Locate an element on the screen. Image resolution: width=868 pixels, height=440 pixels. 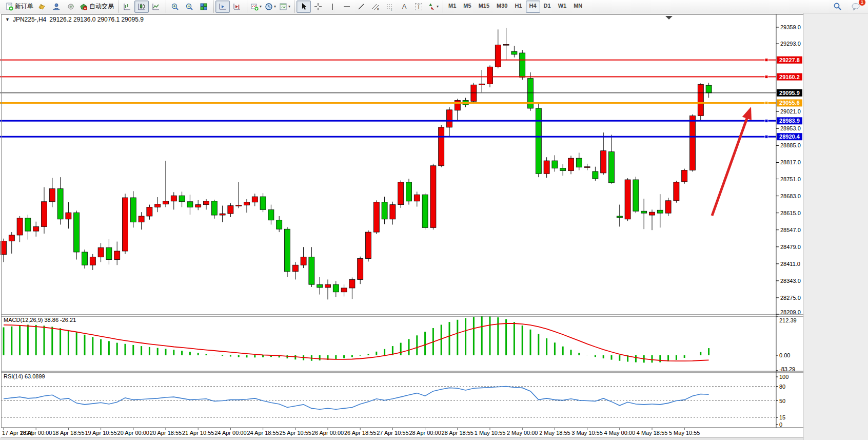
horizontal-line-icon is located at coordinates (347, 7).